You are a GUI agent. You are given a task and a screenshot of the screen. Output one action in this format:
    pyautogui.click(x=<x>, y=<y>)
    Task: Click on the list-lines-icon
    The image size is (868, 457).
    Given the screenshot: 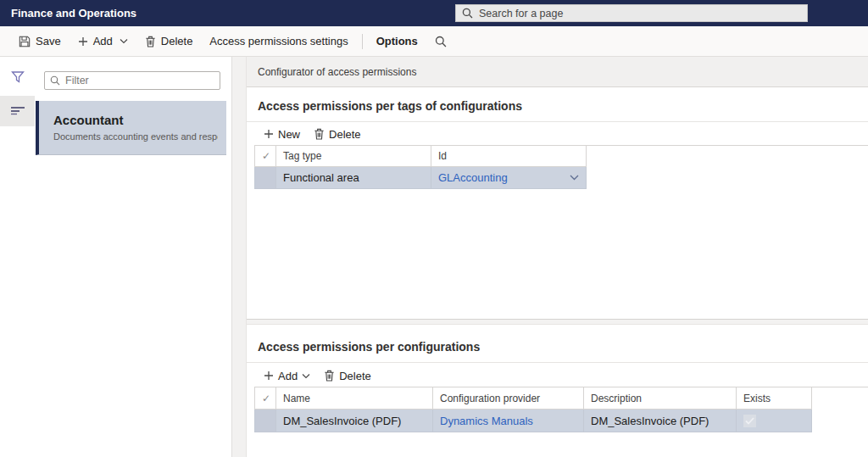 What is the action you would take?
    pyautogui.click(x=18, y=111)
    